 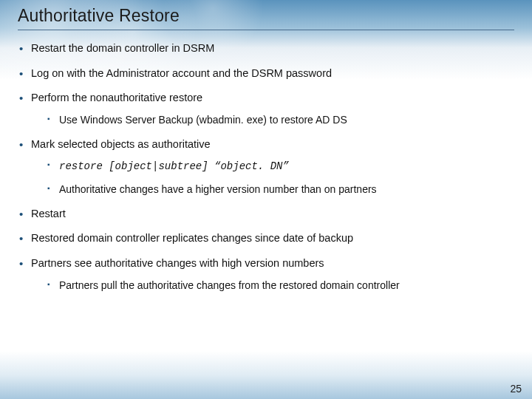 What do you see at coordinates (290, 177) in the screenshot?
I see `sub-bullet-list: restore [object|subtree] “object. DN” Au…` at bounding box center [290, 177].